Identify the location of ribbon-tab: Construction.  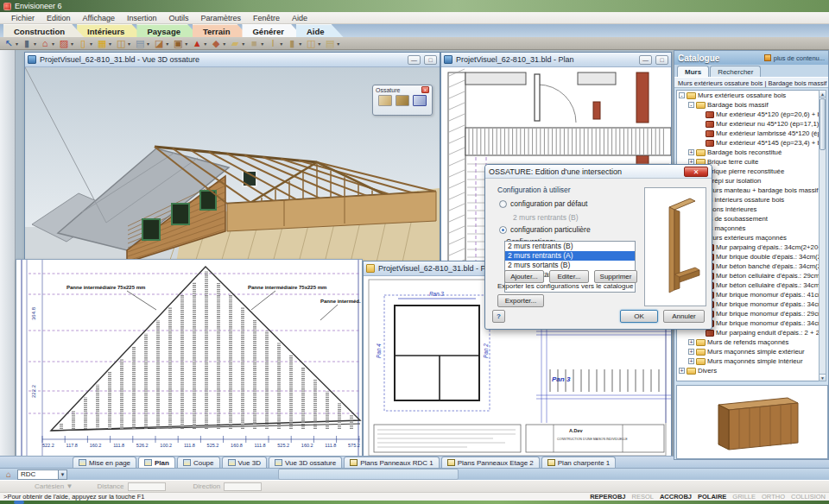
(43, 31).